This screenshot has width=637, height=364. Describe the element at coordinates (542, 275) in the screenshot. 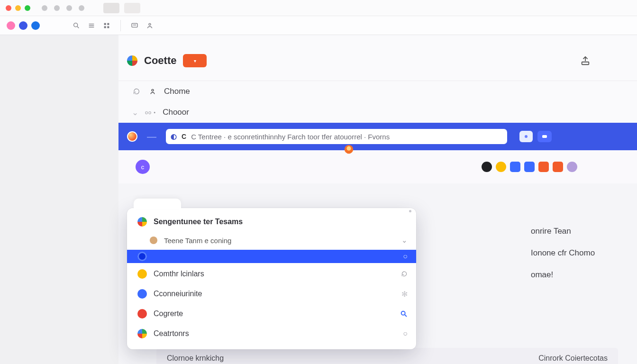

I see `list-label: omae!` at that location.